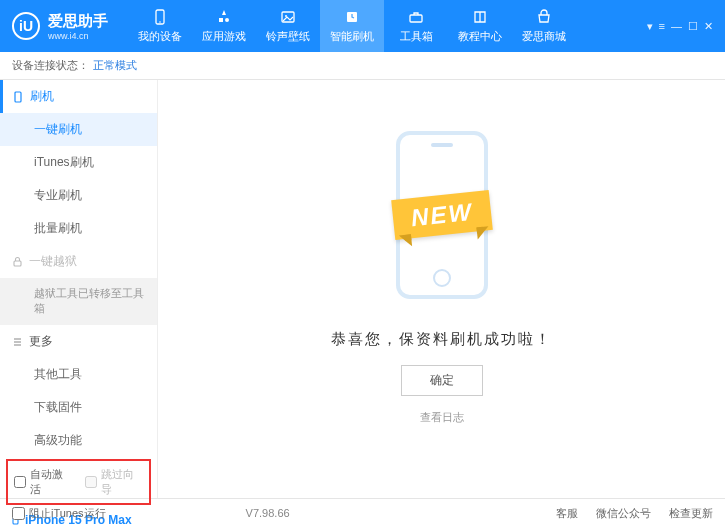 This screenshot has width=725, height=527. I want to click on flash-icon, so click(352, 17).